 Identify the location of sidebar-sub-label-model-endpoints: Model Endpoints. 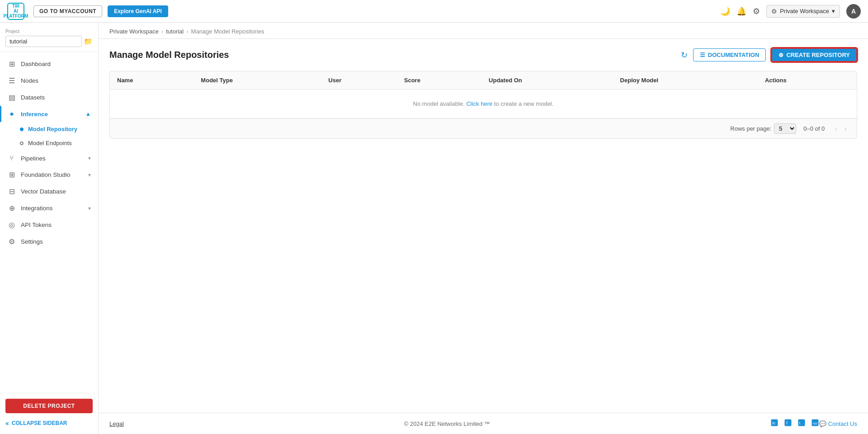
(50, 143).